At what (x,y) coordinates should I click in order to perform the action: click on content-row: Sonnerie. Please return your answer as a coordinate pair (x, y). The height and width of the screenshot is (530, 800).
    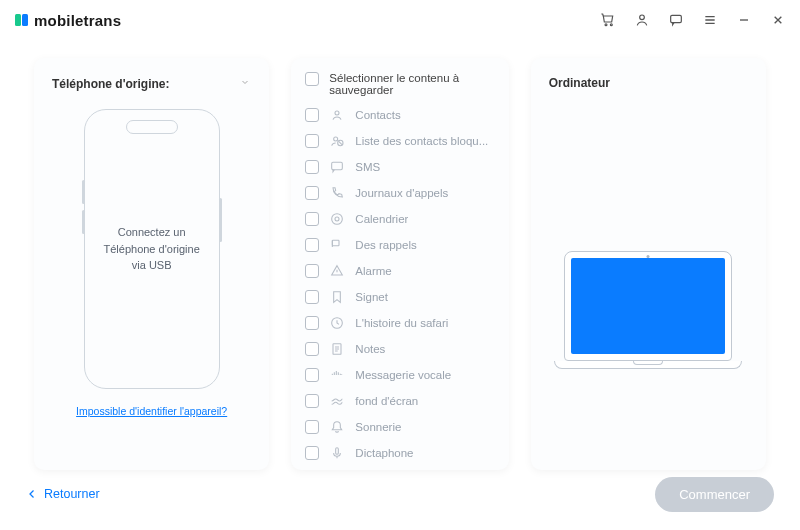
    Looking at the image, I should click on (400, 427).